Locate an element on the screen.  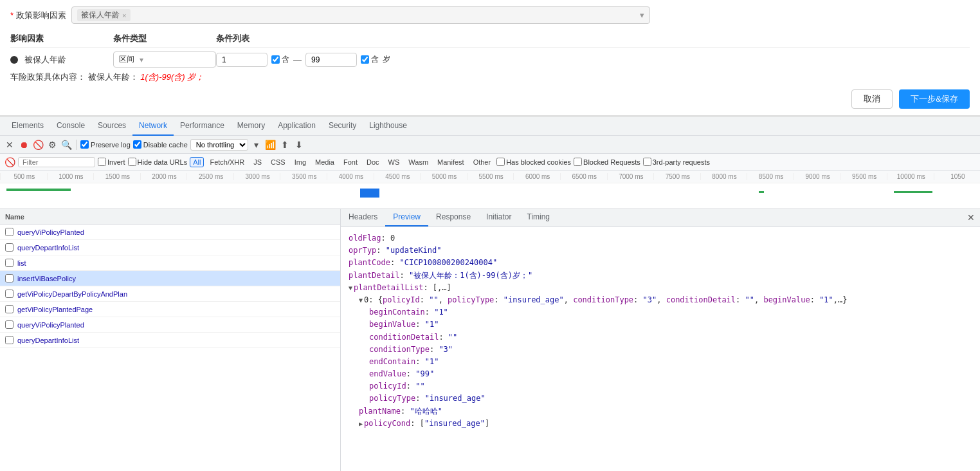
filter-btn-js: JS is located at coordinates (257, 162).